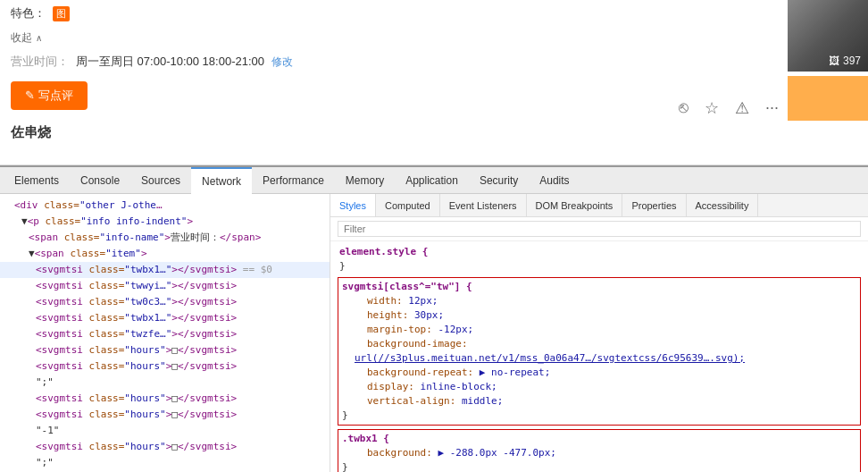 The image size is (868, 472). What do you see at coordinates (575, 206) in the screenshot?
I see `subtab-dom-breakpoints: DOM Breakpoints` at bounding box center [575, 206].